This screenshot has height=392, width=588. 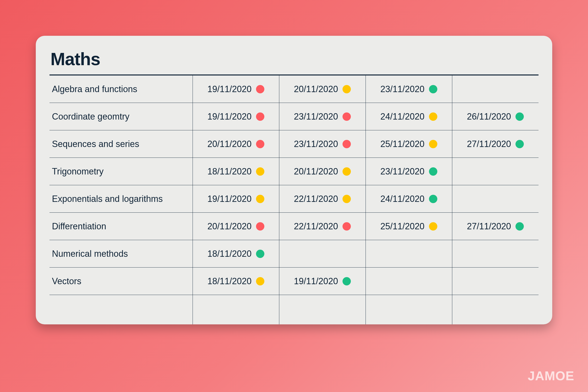 I want to click on brand-watermark: JAMOE, so click(x=551, y=376).